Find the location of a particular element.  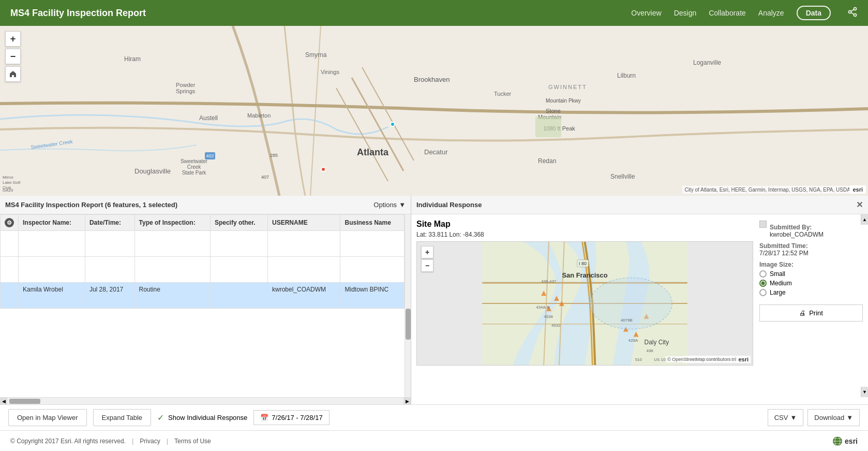

map-marker-cyan is located at coordinates (393, 124).